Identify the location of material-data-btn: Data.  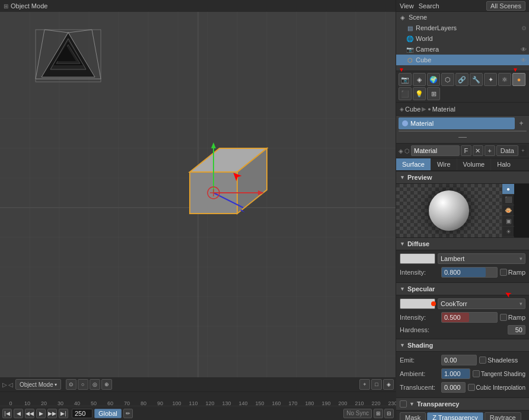
(508, 151).